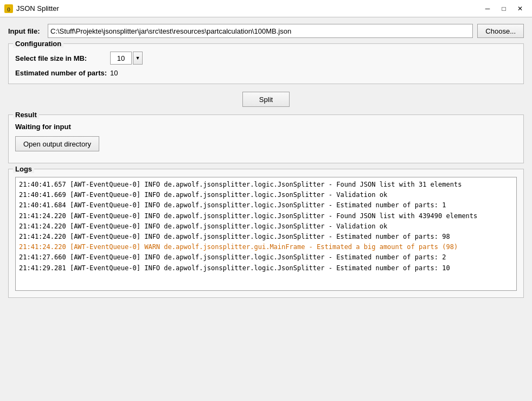 The image size is (532, 401). I want to click on log-line: 21:40:41.669 [AWT-EventQueue-0] INFO de.…, so click(266, 195).